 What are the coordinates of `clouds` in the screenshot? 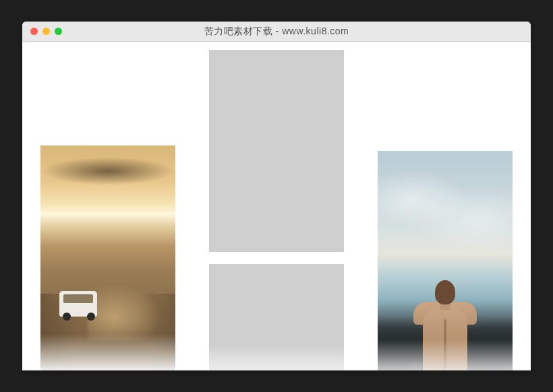 It's located at (445, 218).